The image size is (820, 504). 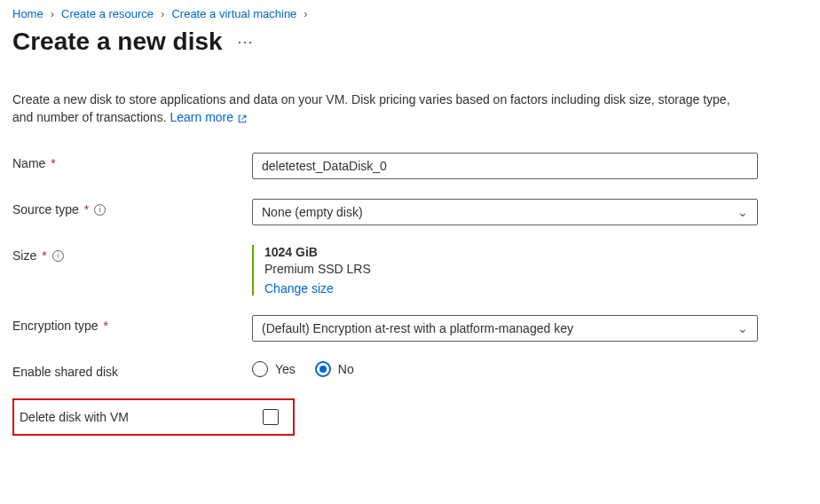 I want to click on size-label: Size* i, so click(x=132, y=254).